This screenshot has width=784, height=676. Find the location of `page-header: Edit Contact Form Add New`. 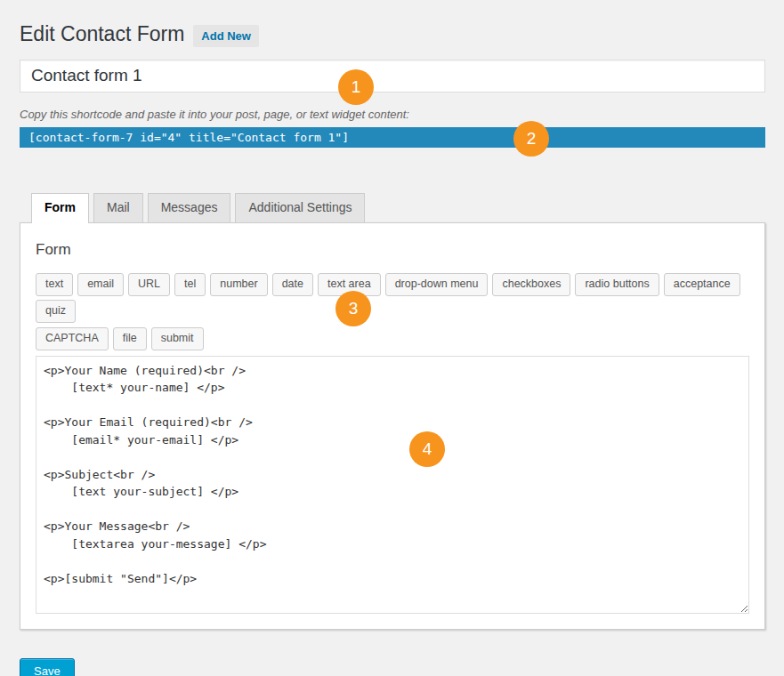

page-header: Edit Contact Form Add New is located at coordinates (392, 35).